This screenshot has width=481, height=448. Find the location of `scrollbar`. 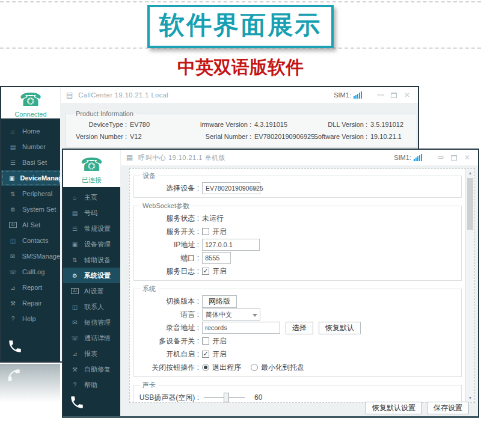

scrollbar is located at coordinates (470, 286).